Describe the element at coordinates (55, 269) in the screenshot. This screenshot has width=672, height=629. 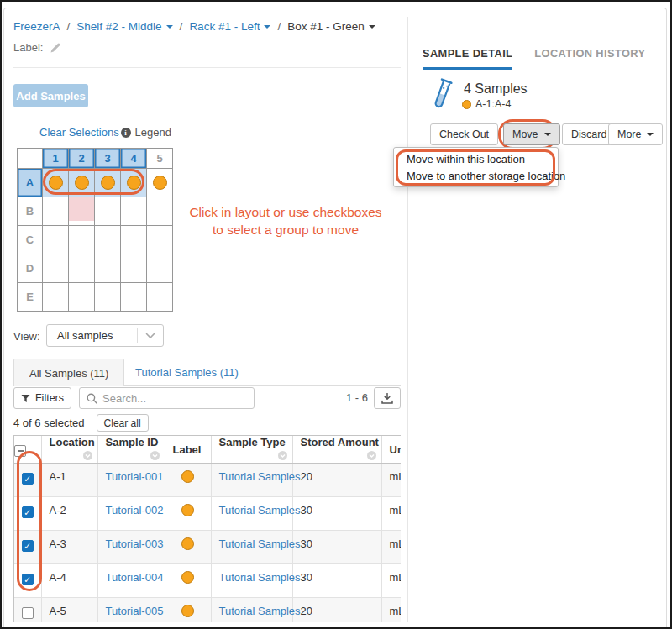
I see `grid-cell-D1` at that location.